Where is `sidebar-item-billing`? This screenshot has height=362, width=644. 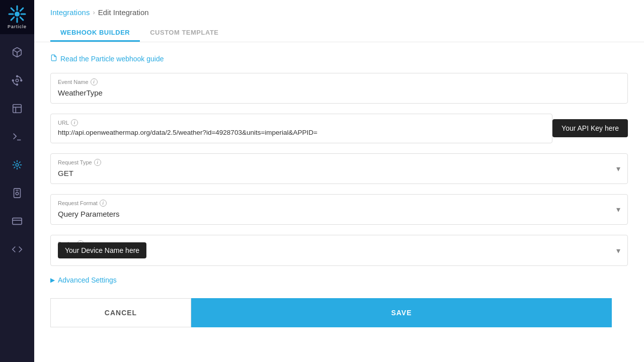 sidebar-item-billing is located at coordinates (17, 221).